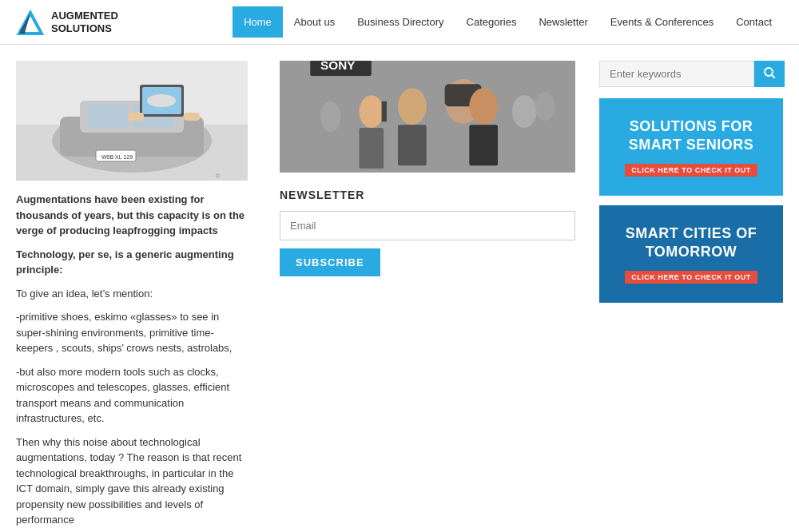 The height and width of the screenshot is (532, 799). I want to click on nav-directory: Business Directory, so click(400, 22).